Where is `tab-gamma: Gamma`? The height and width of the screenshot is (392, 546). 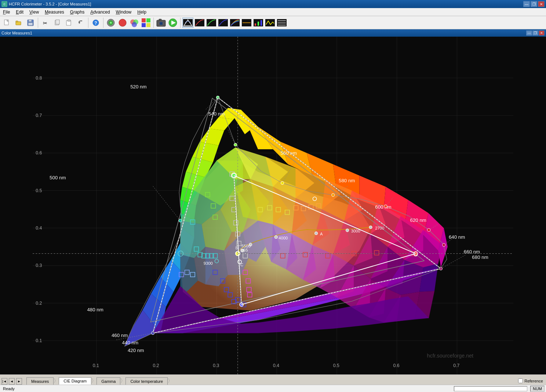 tab-gamma: Gamma is located at coordinates (109, 381).